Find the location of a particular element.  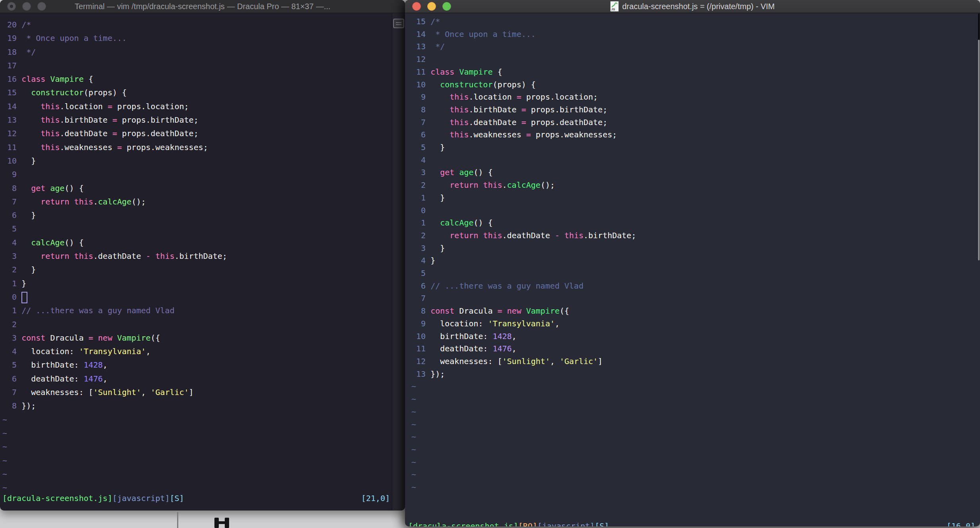

line-number: 20 is located at coordinates (10, 25).